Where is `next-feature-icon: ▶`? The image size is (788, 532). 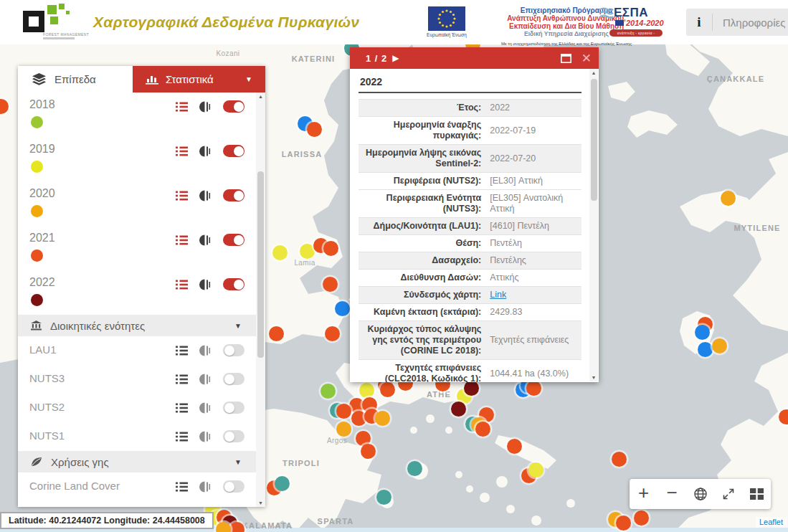 next-feature-icon: ▶ is located at coordinates (396, 58).